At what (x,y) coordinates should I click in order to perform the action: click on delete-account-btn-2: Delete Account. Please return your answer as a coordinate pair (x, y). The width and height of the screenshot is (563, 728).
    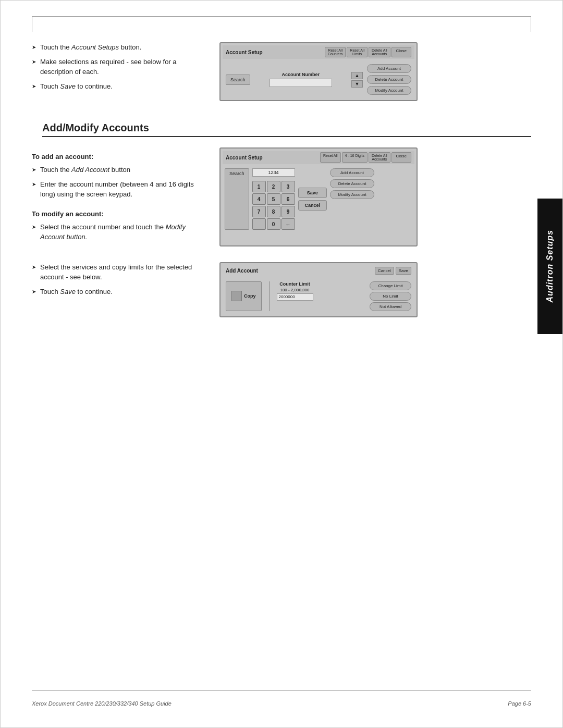
    Looking at the image, I should click on (352, 183).